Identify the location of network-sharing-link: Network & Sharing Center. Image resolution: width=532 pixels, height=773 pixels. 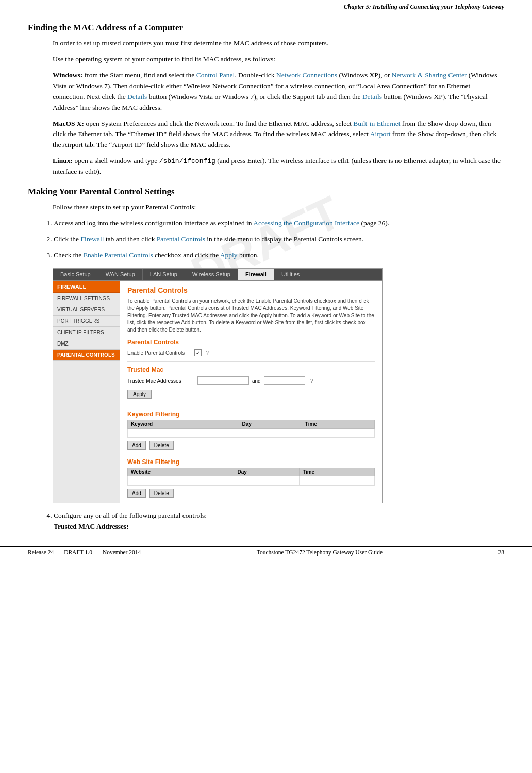
(429, 75).